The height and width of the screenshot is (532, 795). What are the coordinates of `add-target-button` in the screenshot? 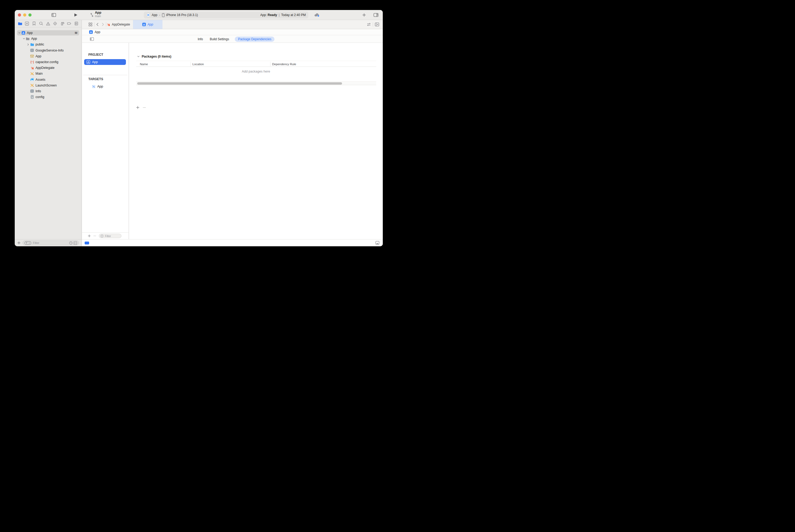 It's located at (89, 236).